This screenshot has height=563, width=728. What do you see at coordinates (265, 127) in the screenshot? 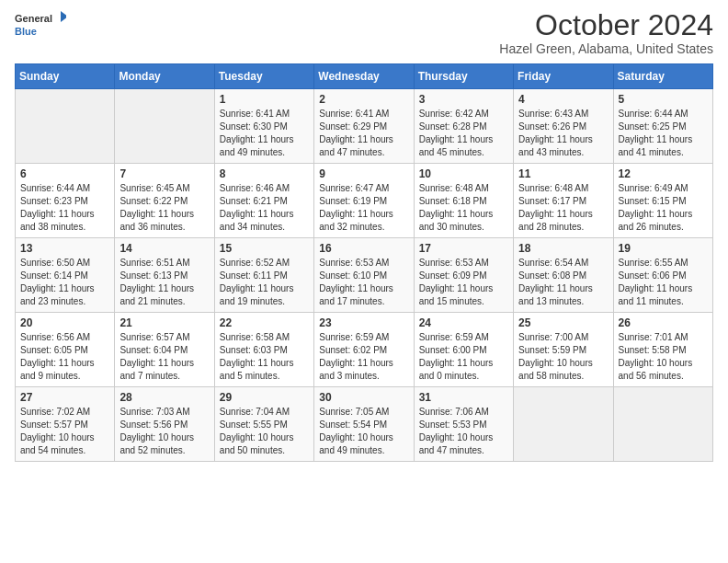
I see `cell-line: Sunset: 6:30 PM` at bounding box center [265, 127].